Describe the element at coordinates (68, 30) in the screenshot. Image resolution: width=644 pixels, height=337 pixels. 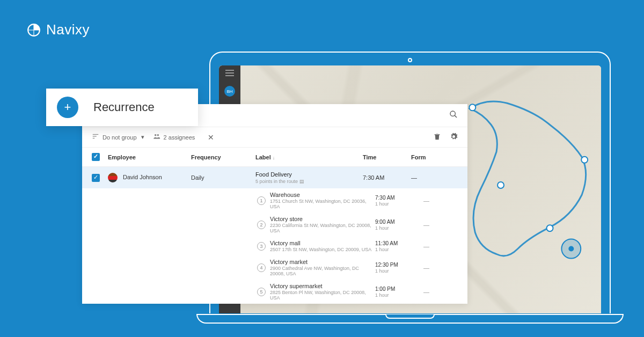
I see `brand-name: Navixy` at that location.